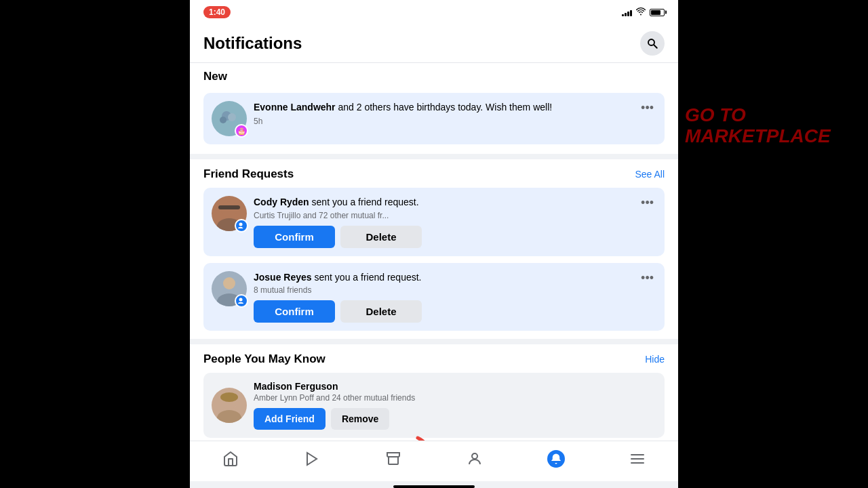 Image resolution: width=868 pixels, height=488 pixels. I want to click on cody-more-button: •••, so click(647, 203).